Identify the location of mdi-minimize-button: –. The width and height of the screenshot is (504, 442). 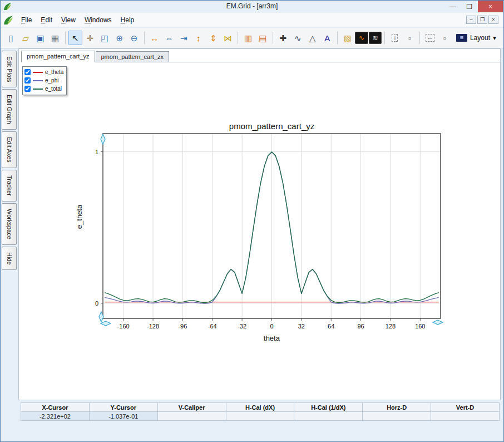
(471, 20).